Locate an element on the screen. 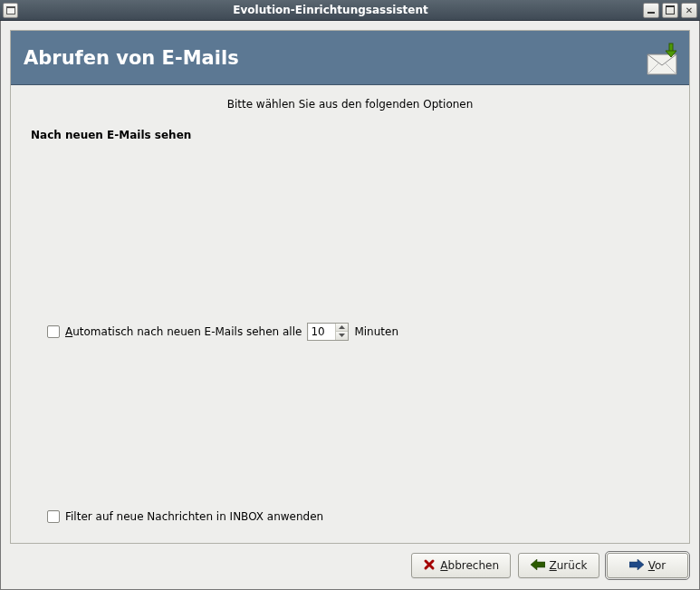  mail-receive-icon is located at coordinates (662, 62).